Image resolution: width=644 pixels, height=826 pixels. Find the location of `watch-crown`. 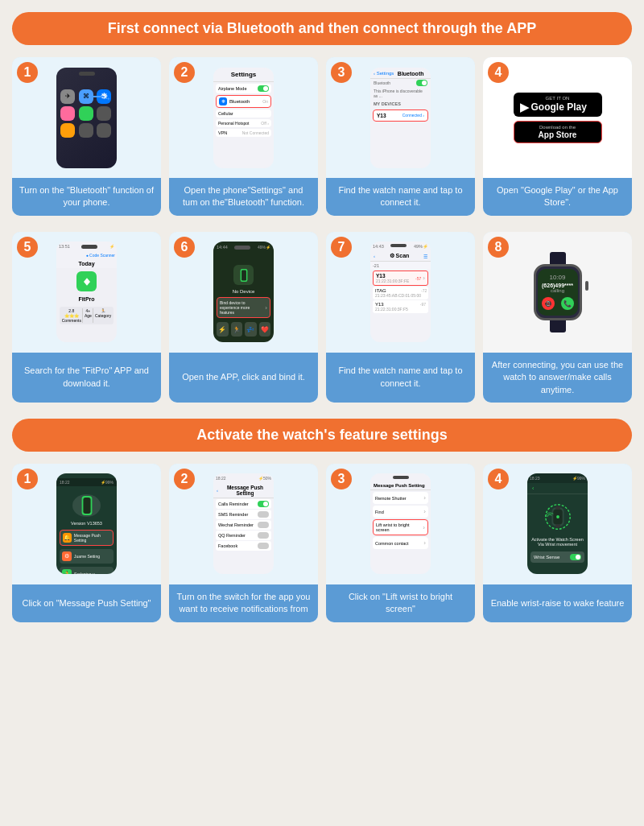

watch-crown is located at coordinates (587, 286).